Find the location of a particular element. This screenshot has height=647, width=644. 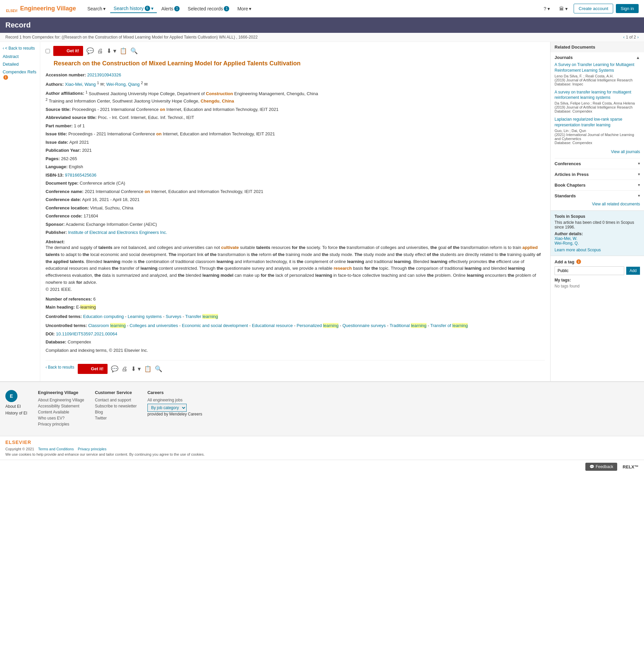

nav-search-history: Search history 6 ▾ is located at coordinates (133, 9).